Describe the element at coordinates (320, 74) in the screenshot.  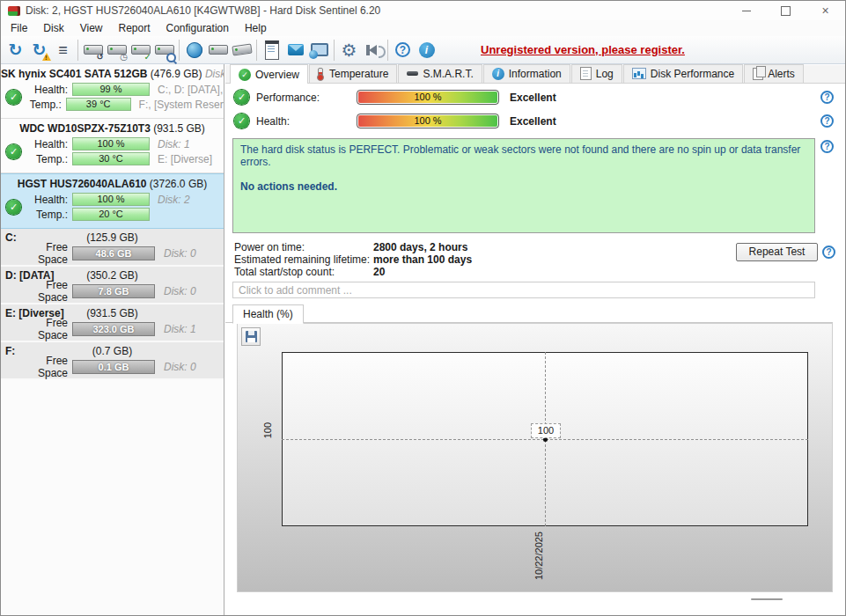
I see `thermometer-icon` at that location.